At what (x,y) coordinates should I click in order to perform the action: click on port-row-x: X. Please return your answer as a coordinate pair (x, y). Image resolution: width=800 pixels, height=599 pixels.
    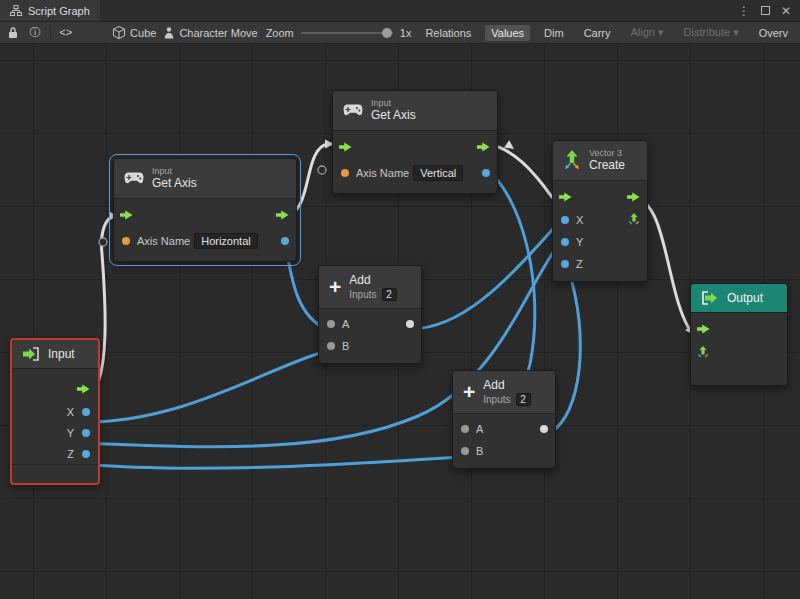
    Looking at the image, I should click on (600, 220).